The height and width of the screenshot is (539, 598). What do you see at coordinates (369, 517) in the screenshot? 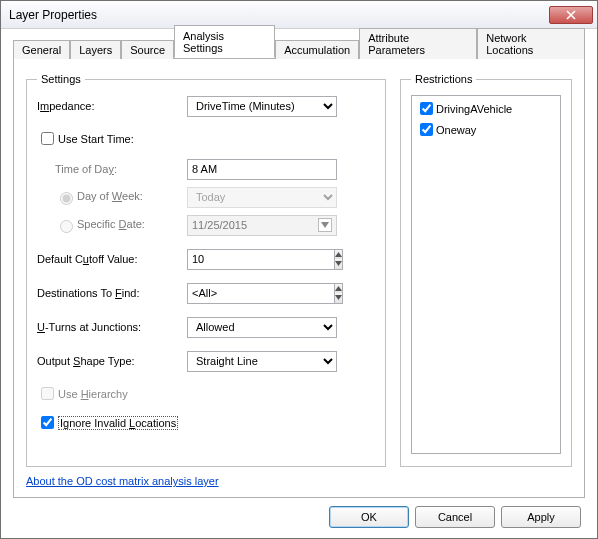
I see `ok-button: OK` at bounding box center [369, 517].